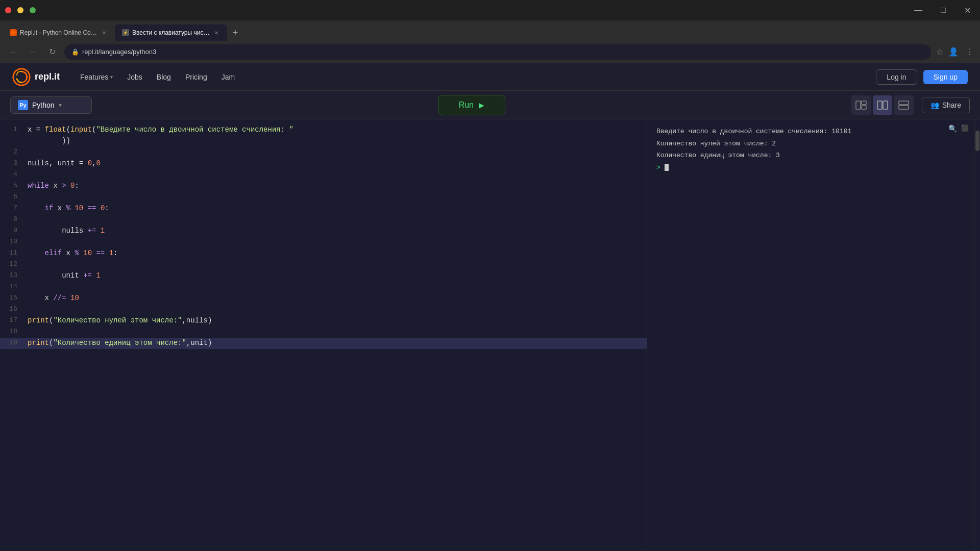 Image resolution: width=980 pixels, height=551 pixels. Describe the element at coordinates (970, 52) in the screenshot. I see `browser-menu-button: ⋮` at that location.